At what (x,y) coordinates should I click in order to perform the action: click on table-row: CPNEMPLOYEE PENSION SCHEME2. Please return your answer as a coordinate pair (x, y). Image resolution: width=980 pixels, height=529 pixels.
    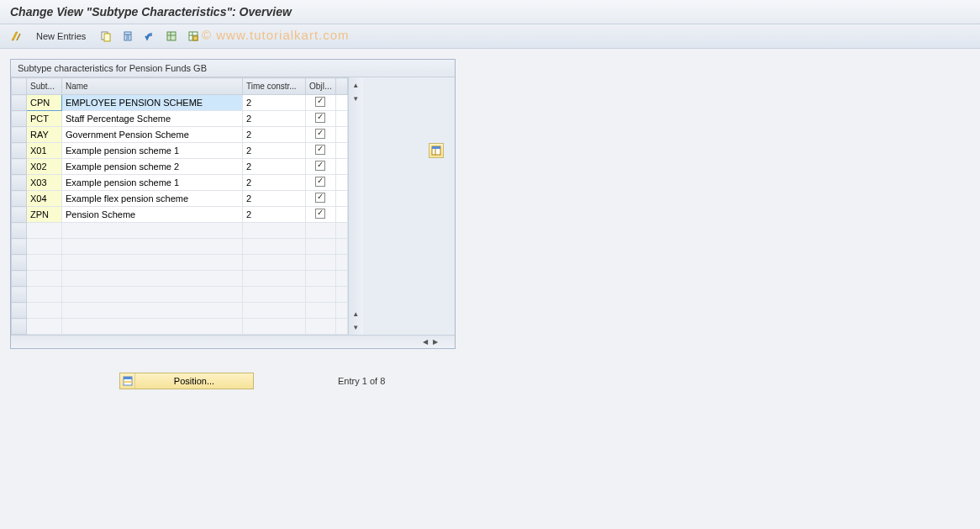
    Looking at the image, I should click on (180, 103).